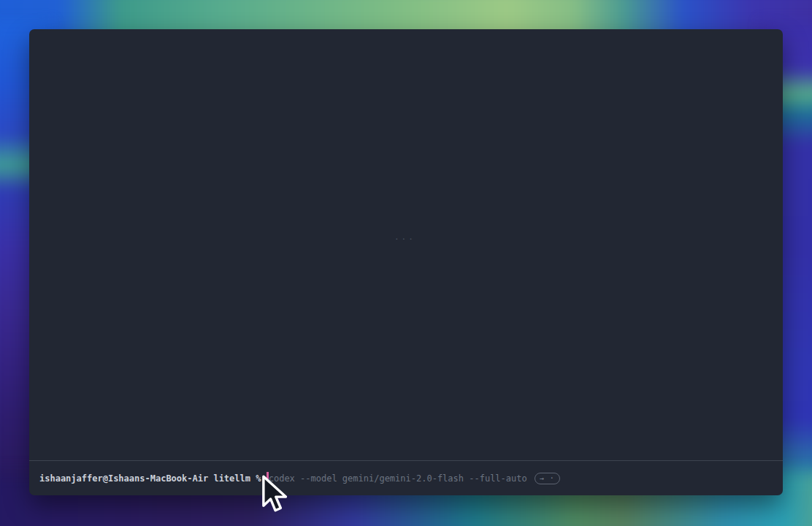  What do you see at coordinates (405, 240) in the screenshot?
I see `loading-dots: ···` at bounding box center [405, 240].